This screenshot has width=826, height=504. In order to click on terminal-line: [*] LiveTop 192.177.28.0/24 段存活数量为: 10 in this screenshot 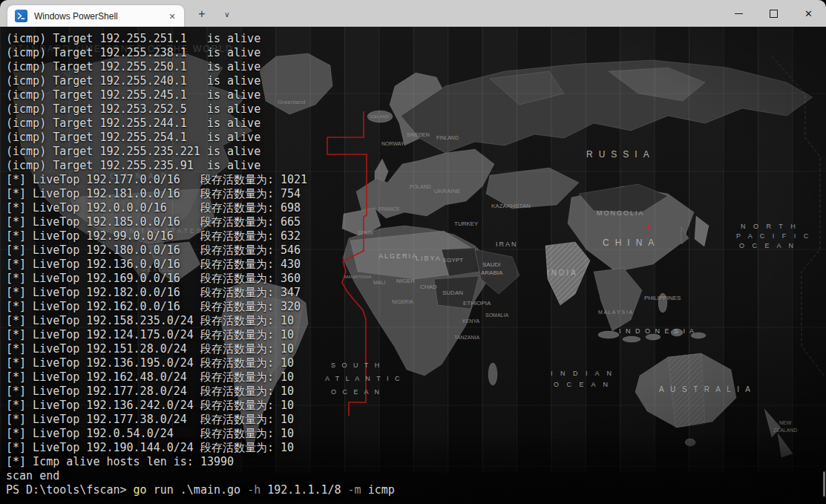, I will do `click(416, 392)`.